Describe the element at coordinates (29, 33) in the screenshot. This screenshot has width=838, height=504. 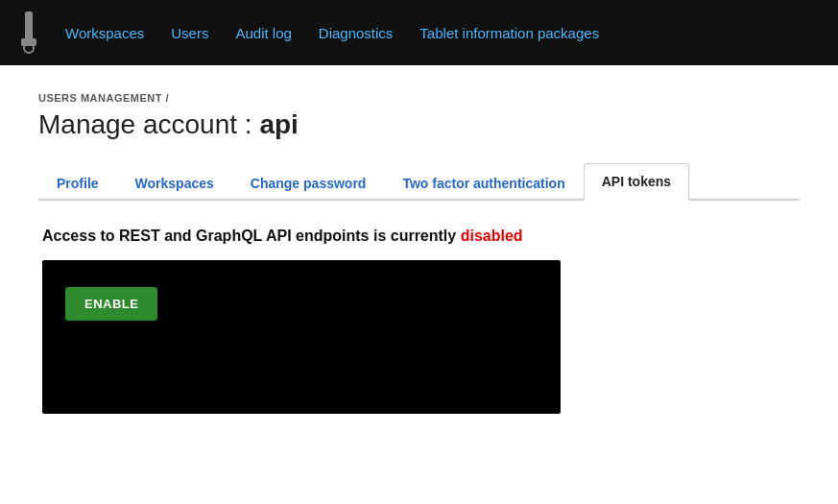
I see `app-logo` at that location.